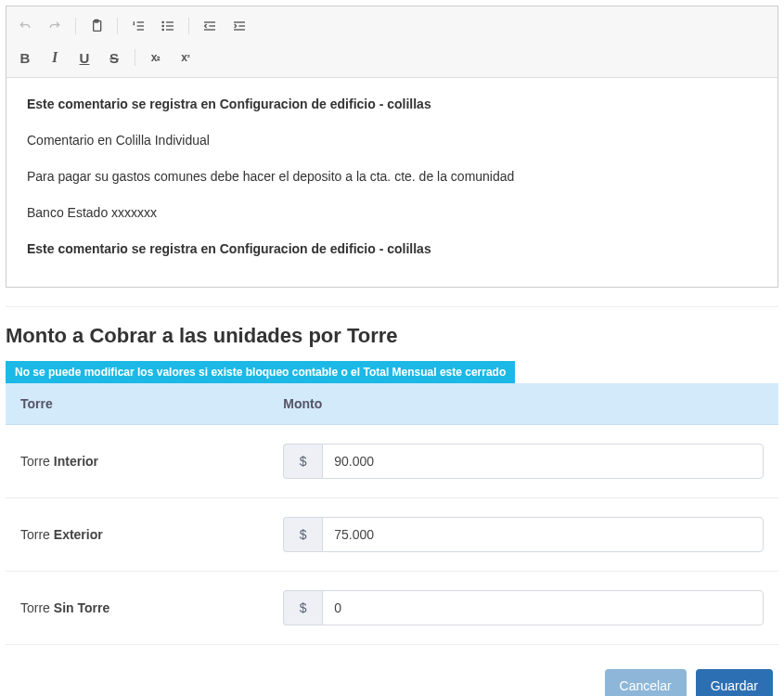  Describe the element at coordinates (59, 461) in the screenshot. I see `row-label: Torre Interior` at that location.